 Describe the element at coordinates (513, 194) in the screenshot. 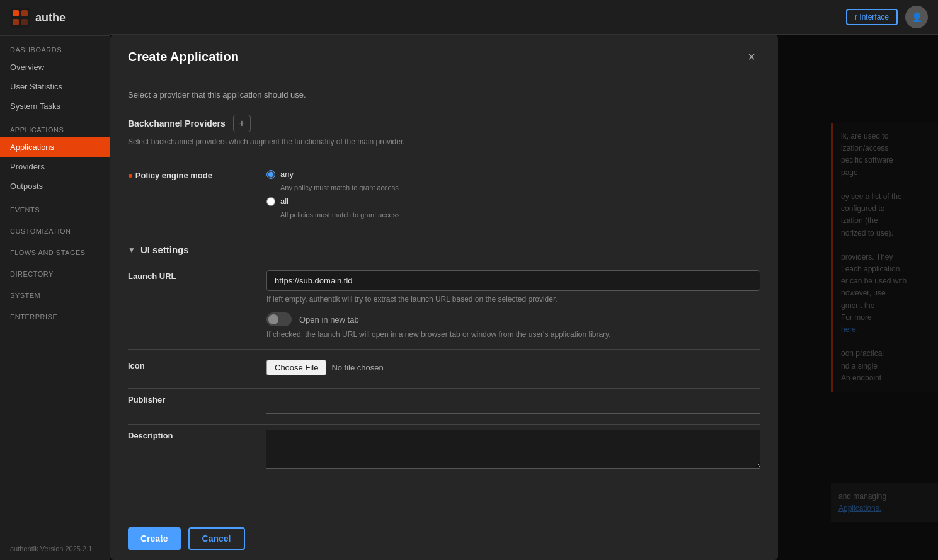

I see `policy-engine-radio-group: any Any policy must match to grant acces…` at that location.